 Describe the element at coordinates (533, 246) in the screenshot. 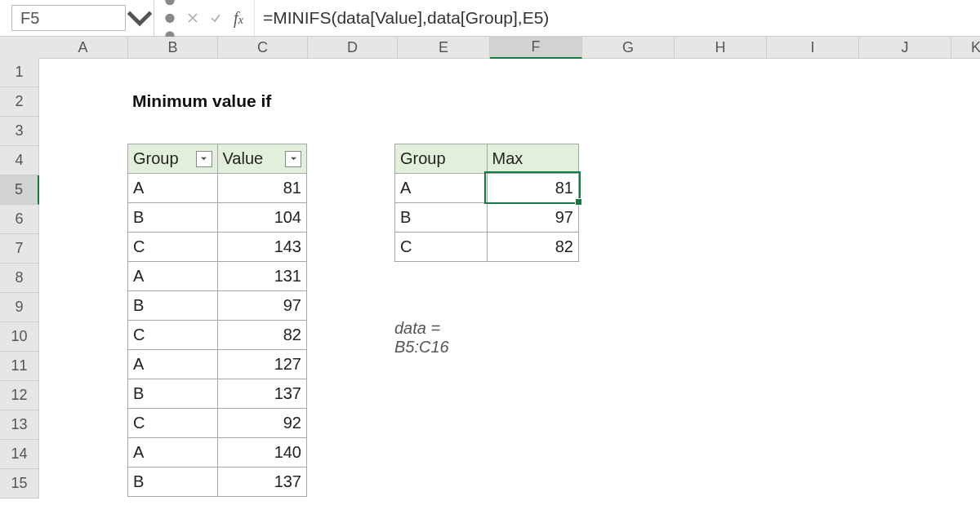

I see `result-table-cell: 82` at that location.